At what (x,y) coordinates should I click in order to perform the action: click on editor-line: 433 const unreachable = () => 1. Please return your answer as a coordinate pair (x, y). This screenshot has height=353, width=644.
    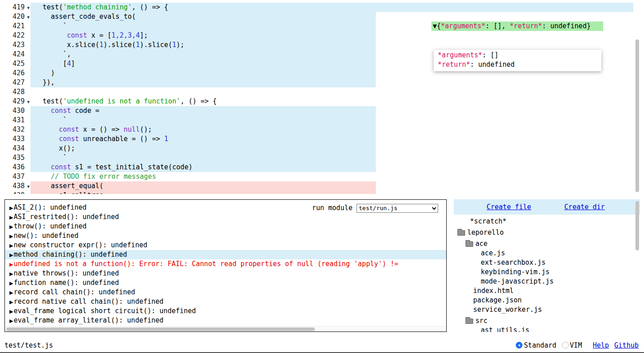
    Looking at the image, I should click on (322, 139).